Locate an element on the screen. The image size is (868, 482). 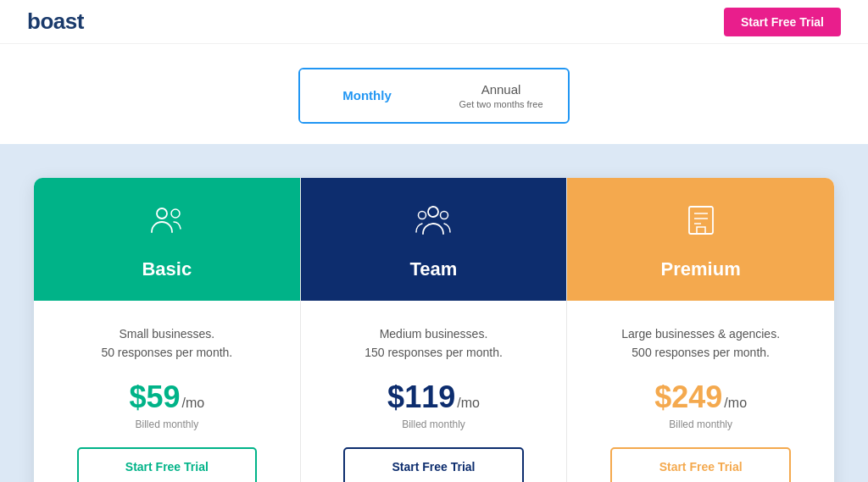
monthly-label: Monthly is located at coordinates (367, 96).